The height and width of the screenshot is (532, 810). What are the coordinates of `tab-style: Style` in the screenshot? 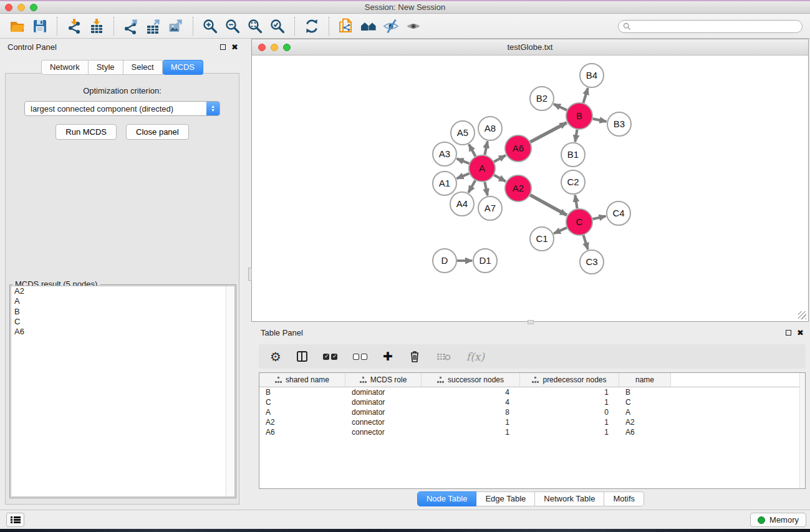 It's located at (106, 67).